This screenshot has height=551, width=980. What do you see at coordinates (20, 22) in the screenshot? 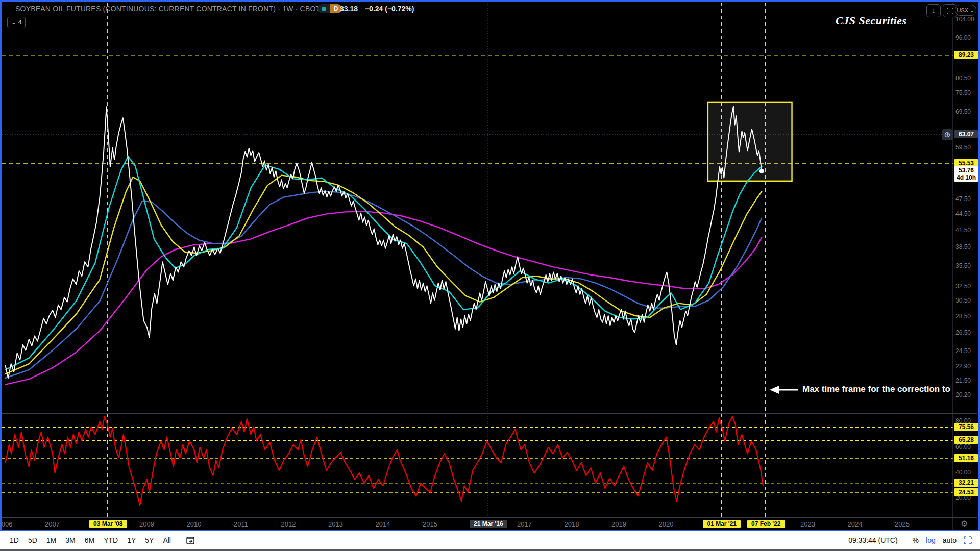
I see `indicator-count: 4` at bounding box center [20, 22].